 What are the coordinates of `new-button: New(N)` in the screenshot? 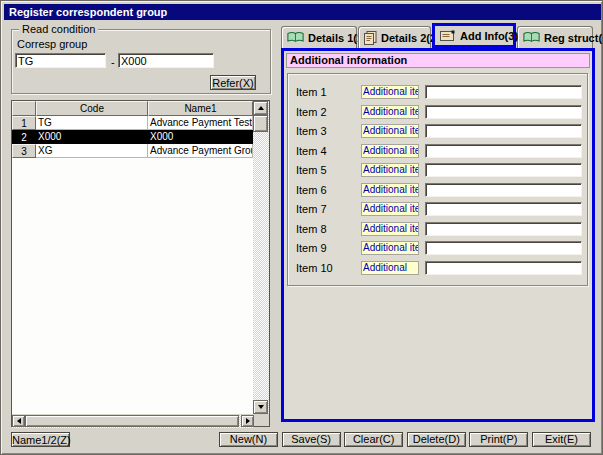 It's located at (248, 440).